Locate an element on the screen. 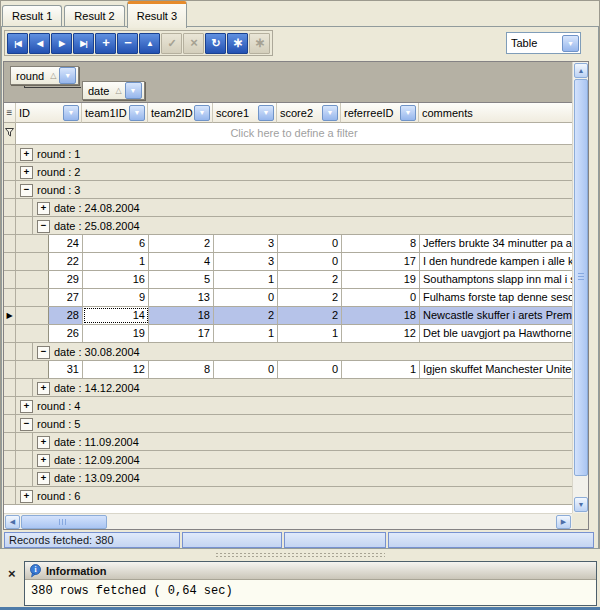 The image size is (600, 610). column-header-referreeid: referreeID▼ is located at coordinates (380, 113).